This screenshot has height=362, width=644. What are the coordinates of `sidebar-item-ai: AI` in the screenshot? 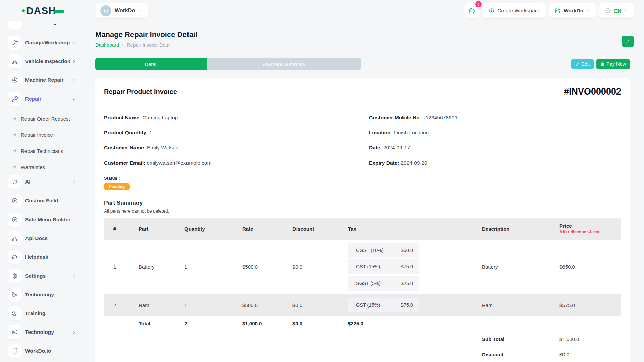 It's located at (47, 182).